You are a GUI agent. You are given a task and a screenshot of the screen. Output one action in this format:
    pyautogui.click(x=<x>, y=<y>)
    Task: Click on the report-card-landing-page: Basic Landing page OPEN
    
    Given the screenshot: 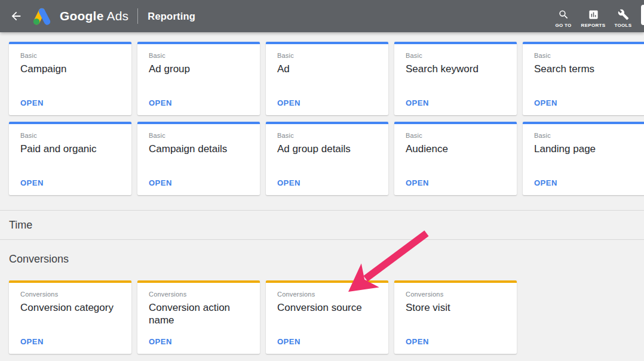 What is the action you would take?
    pyautogui.click(x=583, y=159)
    